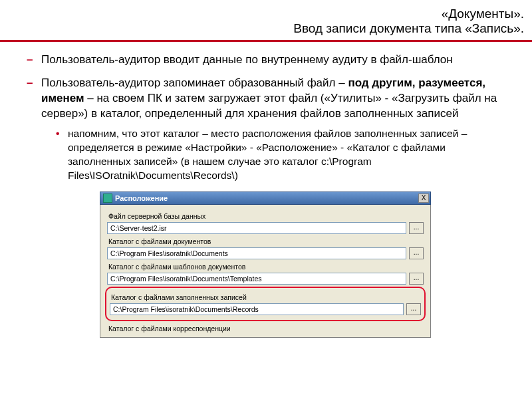 This screenshot has height=399, width=532. I want to click on serverdb-input: C:\Server-test2.isr, so click(257, 228).